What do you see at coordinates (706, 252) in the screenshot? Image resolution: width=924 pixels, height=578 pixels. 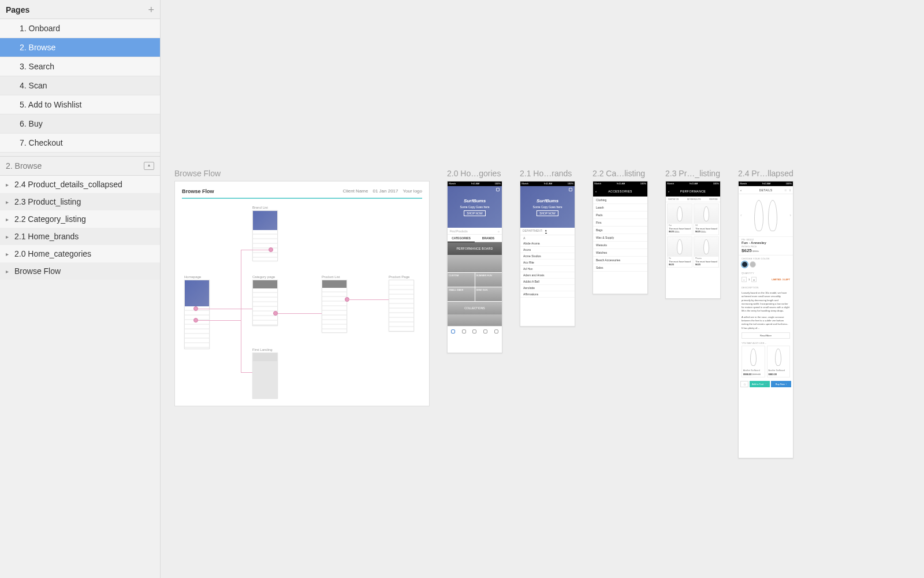 I see `product-card: PhasmaThe must have board$625` at bounding box center [706, 252].